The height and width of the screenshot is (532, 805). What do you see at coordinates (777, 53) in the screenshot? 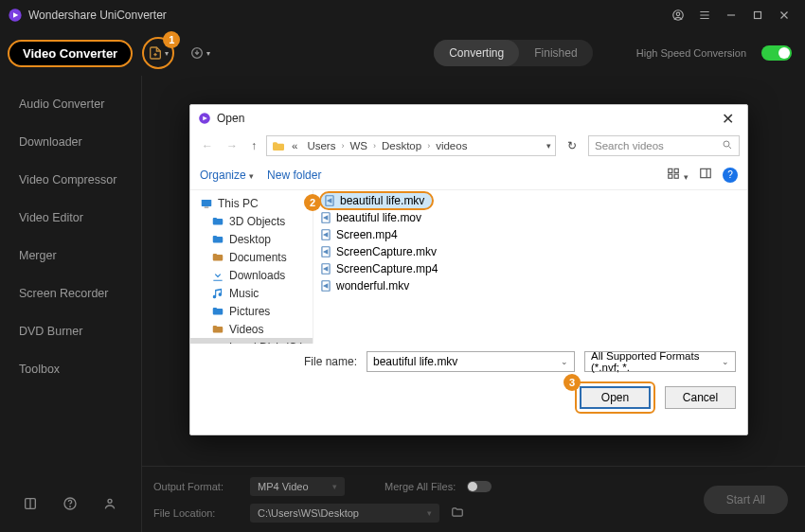
I see `high-speed-toggle` at bounding box center [777, 53].